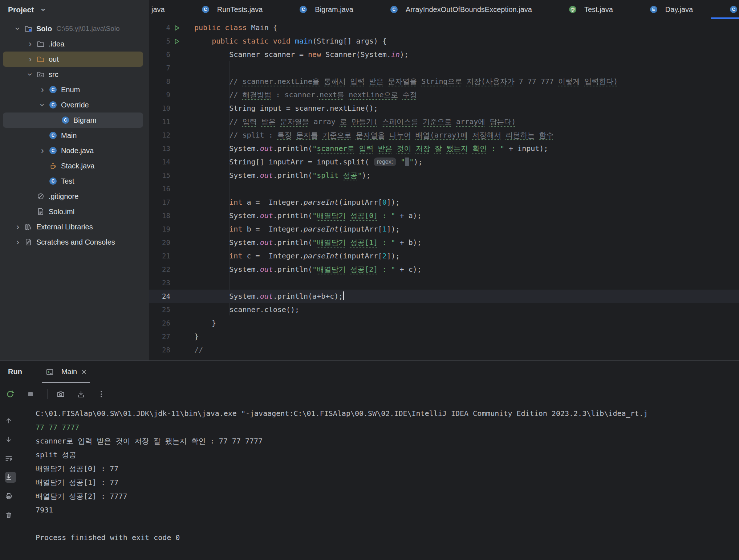 The height and width of the screenshot is (560, 739). What do you see at coordinates (444, 189) in the screenshot?
I see `code-line-16: 16` at bounding box center [444, 189].